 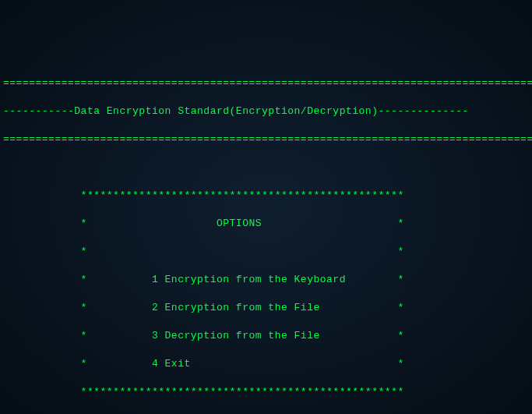 What do you see at coordinates (266, 196) in the screenshot?
I see `options-top: ****************************************…` at bounding box center [266, 196].